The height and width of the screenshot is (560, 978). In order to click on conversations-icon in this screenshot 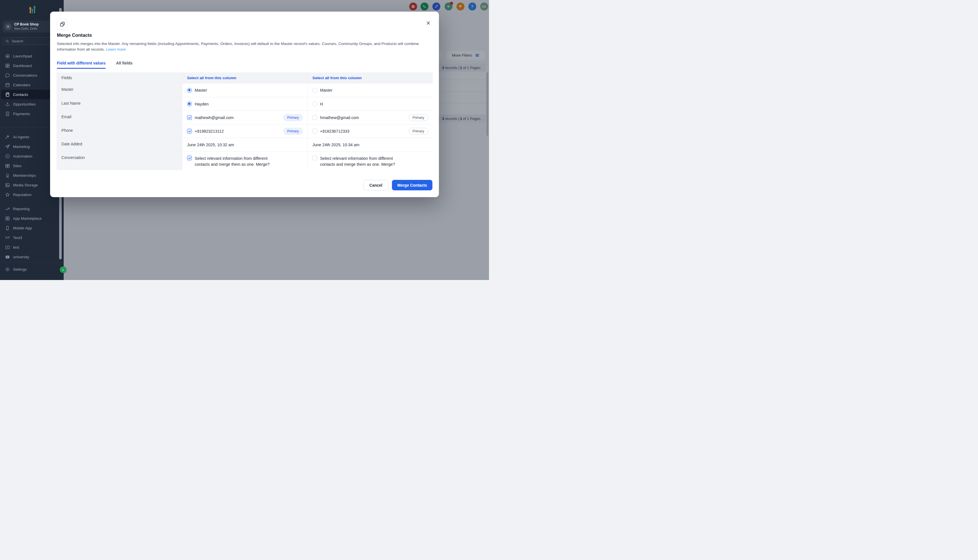, I will do `click(8, 75)`.